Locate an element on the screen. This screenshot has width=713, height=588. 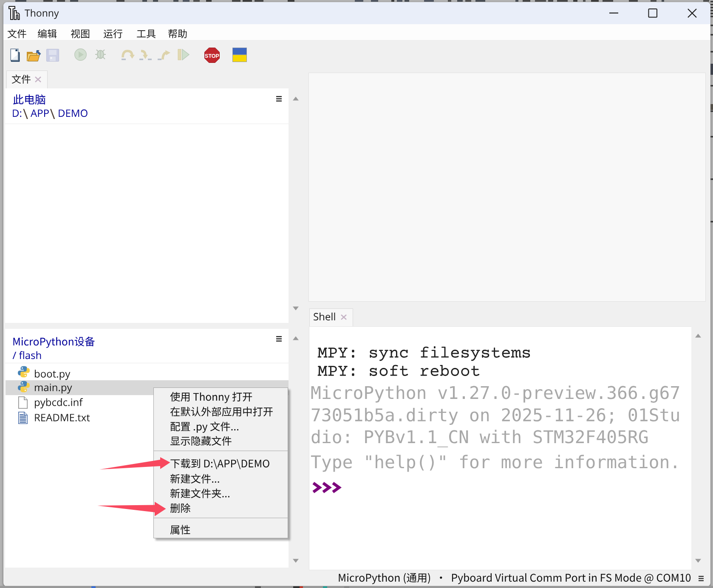
svg-text: STOP is located at coordinates (212, 56).